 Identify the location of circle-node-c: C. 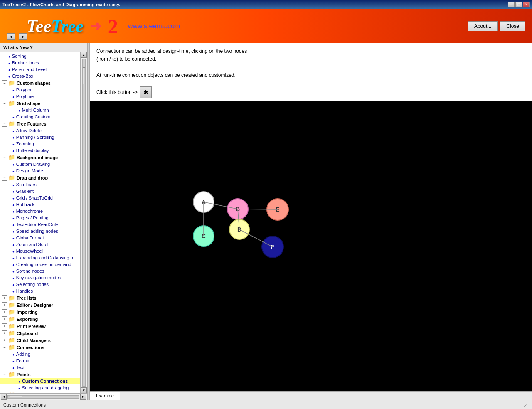
(204, 236).